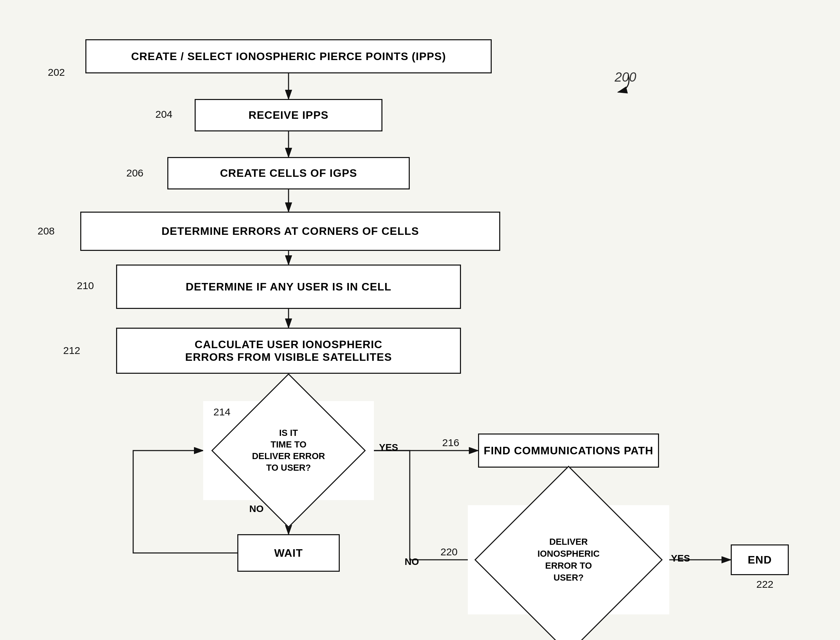 This screenshot has height=640, width=840. What do you see at coordinates (412, 562) in the screenshot?
I see `no-label-2: NO` at bounding box center [412, 562].